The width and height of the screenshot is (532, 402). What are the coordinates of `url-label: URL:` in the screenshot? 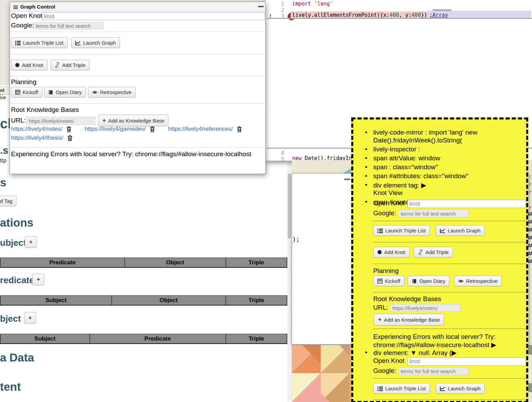 It's located at (19, 120).